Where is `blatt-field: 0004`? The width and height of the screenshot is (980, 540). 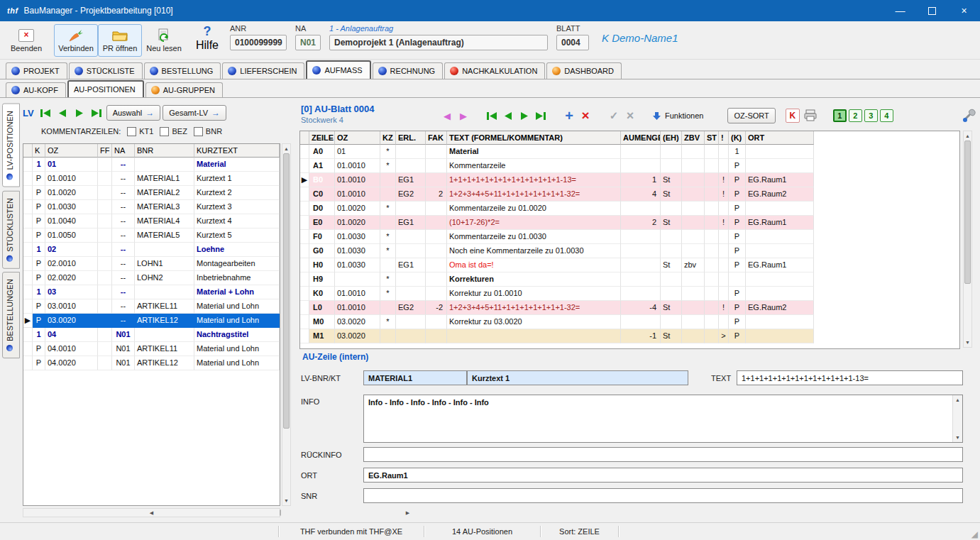
blatt-field: 0004 is located at coordinates (573, 43).